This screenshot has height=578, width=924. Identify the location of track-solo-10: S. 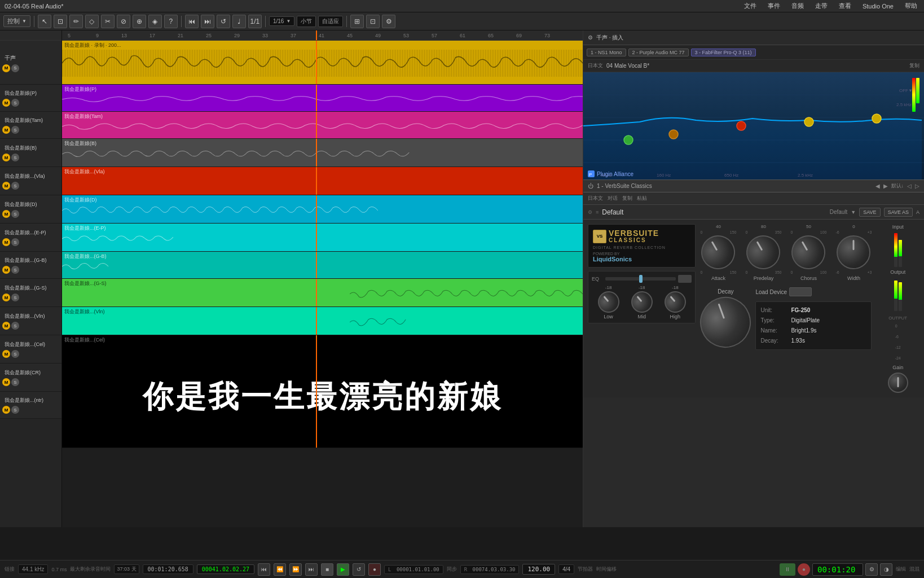
(15, 354).